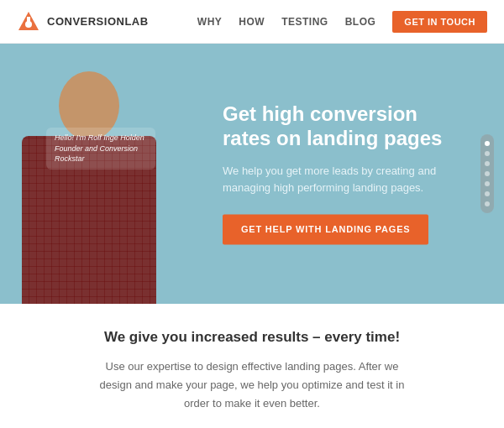 The image size is (504, 428). What do you see at coordinates (29, 22) in the screenshot?
I see `logo-icon` at bounding box center [29, 22].